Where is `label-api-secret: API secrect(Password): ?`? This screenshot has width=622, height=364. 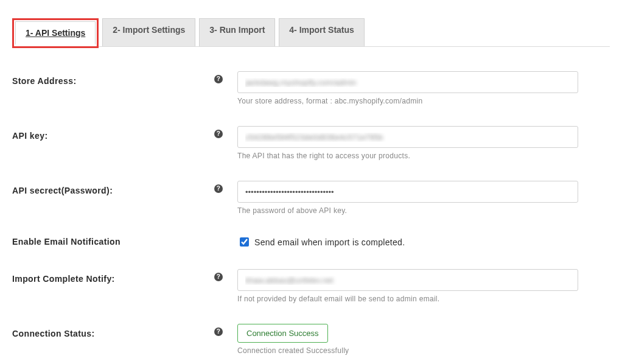
label-api-secret: API secrect(Password): ? is located at coordinates (125, 188).